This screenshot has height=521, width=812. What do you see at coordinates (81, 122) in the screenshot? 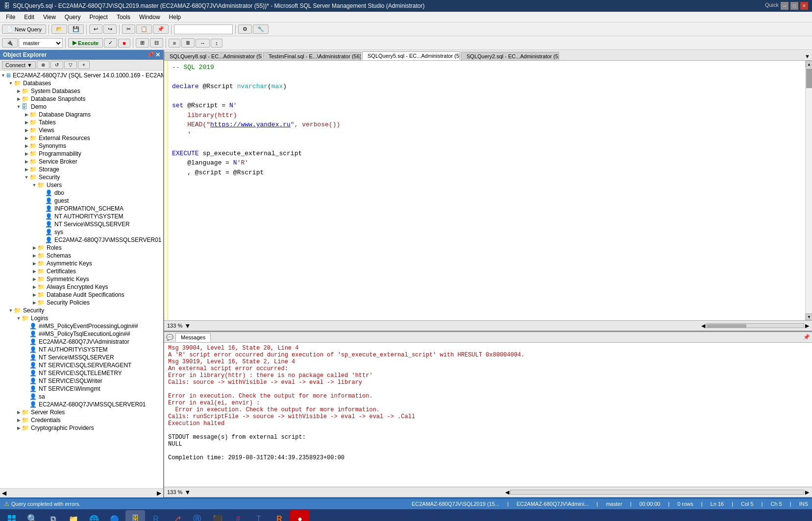
I see `tree-node-tables: ▶ 📁 Tables` at bounding box center [81, 122].